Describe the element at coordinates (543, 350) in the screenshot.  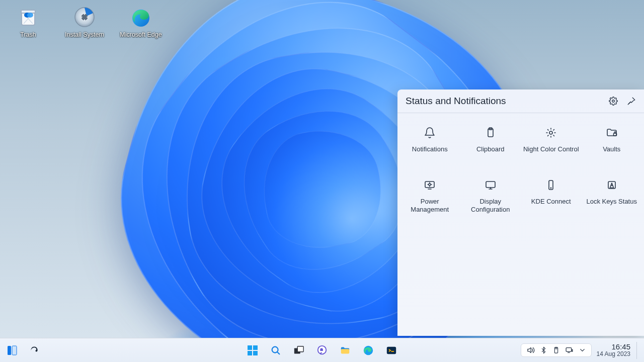
I see `bluetooth-icon` at that location.